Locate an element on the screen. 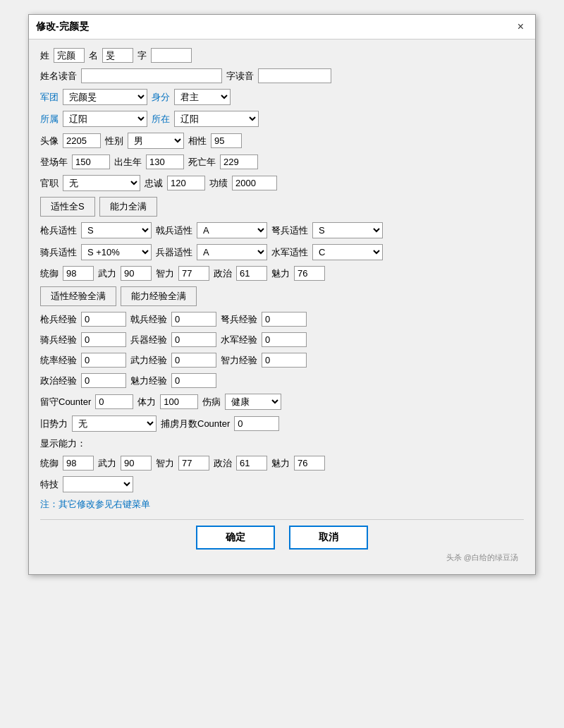 This screenshot has height=728, width=564. pol-exp-label: 政治经验 is located at coordinates (59, 381).